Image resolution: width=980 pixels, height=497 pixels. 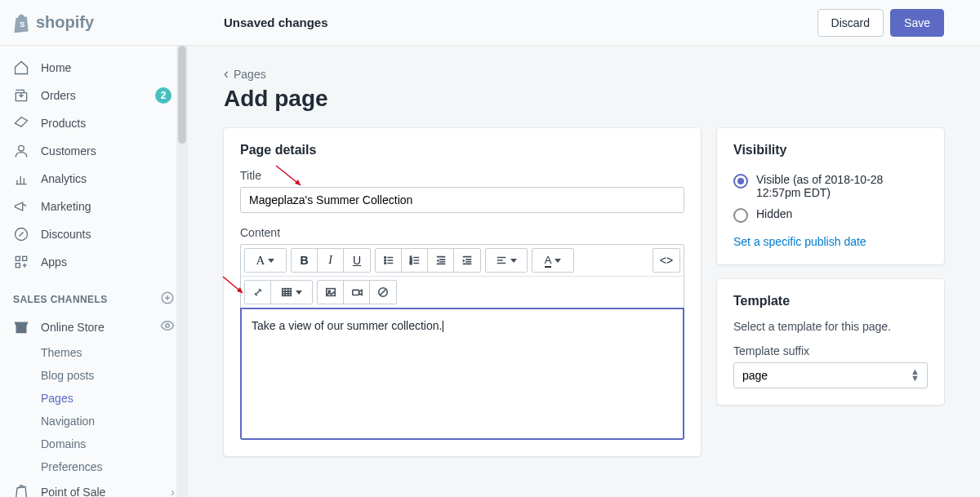 I want to click on topbar-actions: Discard Save, so click(x=898, y=23).